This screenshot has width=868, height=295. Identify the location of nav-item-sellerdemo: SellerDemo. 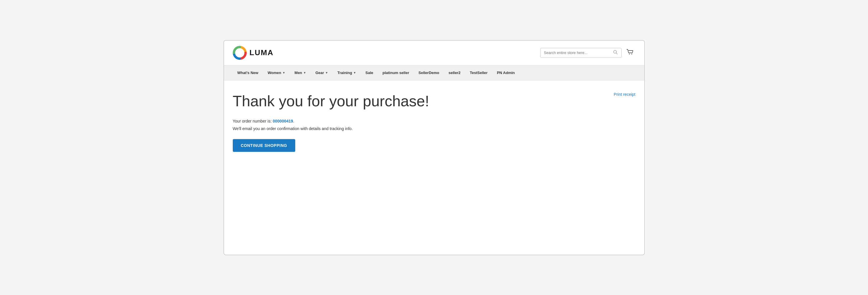
(429, 73).